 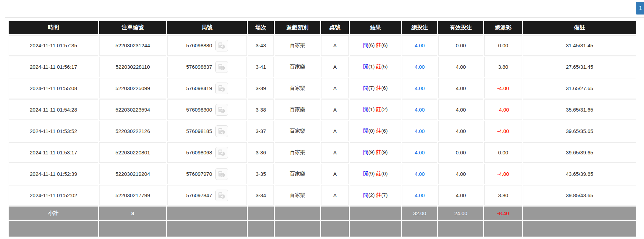 I want to click on column-header-payout: 總派彩, so click(x=503, y=28).